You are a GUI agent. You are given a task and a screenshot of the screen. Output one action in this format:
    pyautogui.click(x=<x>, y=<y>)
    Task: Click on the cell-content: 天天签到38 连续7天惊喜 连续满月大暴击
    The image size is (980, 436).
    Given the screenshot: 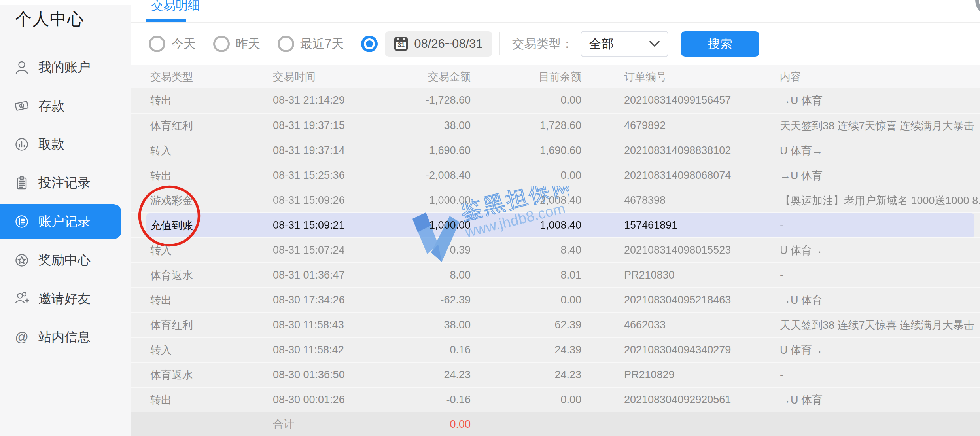 What is the action you would take?
    pyautogui.click(x=874, y=325)
    